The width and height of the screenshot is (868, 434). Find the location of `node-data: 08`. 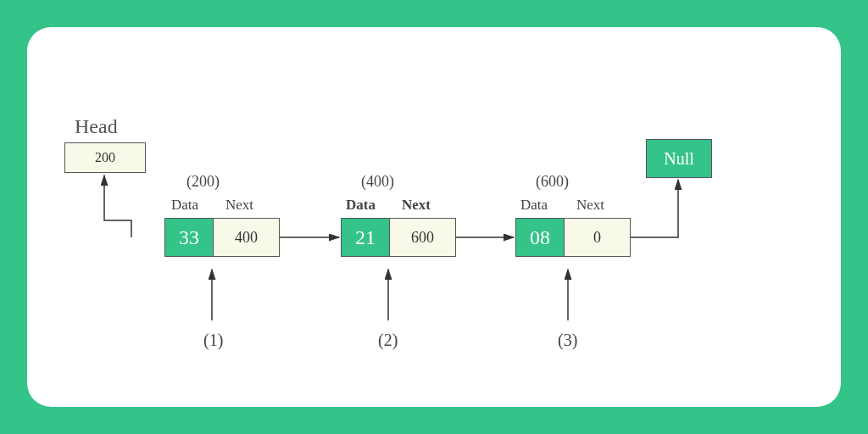

node-data: 08 is located at coordinates (540, 237).